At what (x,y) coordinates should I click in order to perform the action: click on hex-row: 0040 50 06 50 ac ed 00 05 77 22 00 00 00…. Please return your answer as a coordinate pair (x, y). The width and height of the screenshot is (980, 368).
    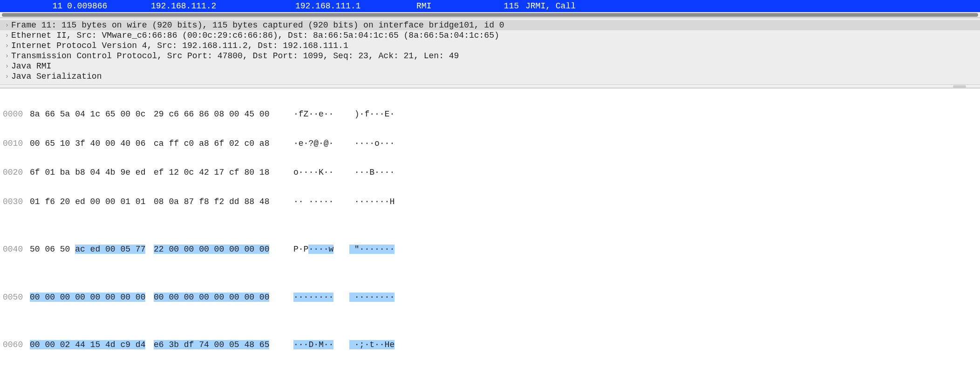
    Looking at the image, I should click on (490, 250).